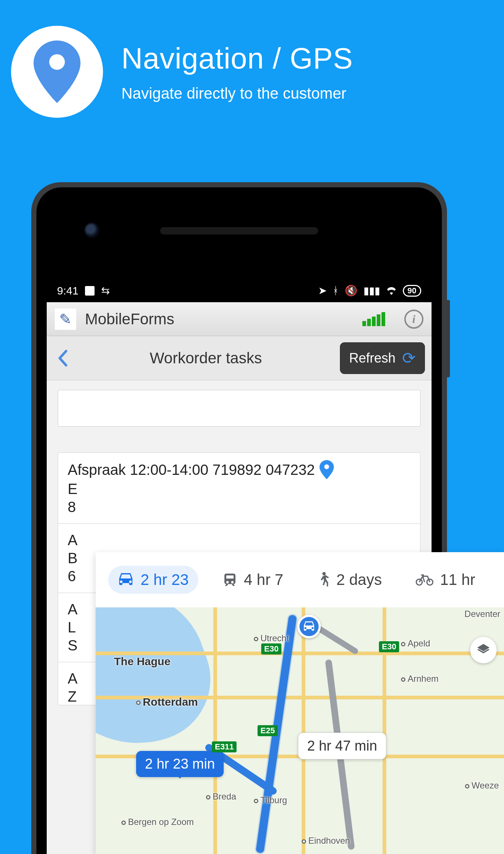 The width and height of the screenshot is (504, 854). What do you see at coordinates (271, 638) in the screenshot?
I see `city-label: Utrecht` at bounding box center [271, 638].